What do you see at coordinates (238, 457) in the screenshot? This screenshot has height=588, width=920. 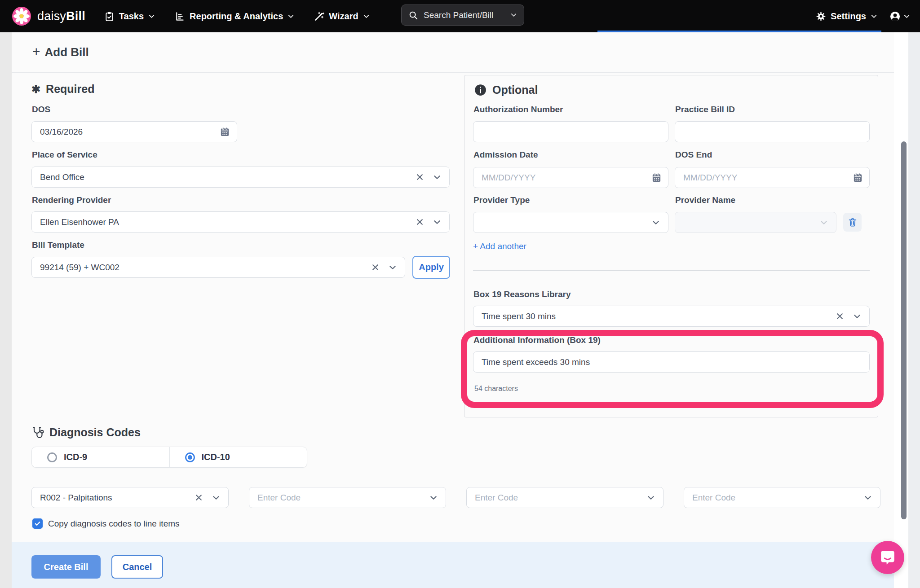 I see `icd10-option: ICD-10` at bounding box center [238, 457].